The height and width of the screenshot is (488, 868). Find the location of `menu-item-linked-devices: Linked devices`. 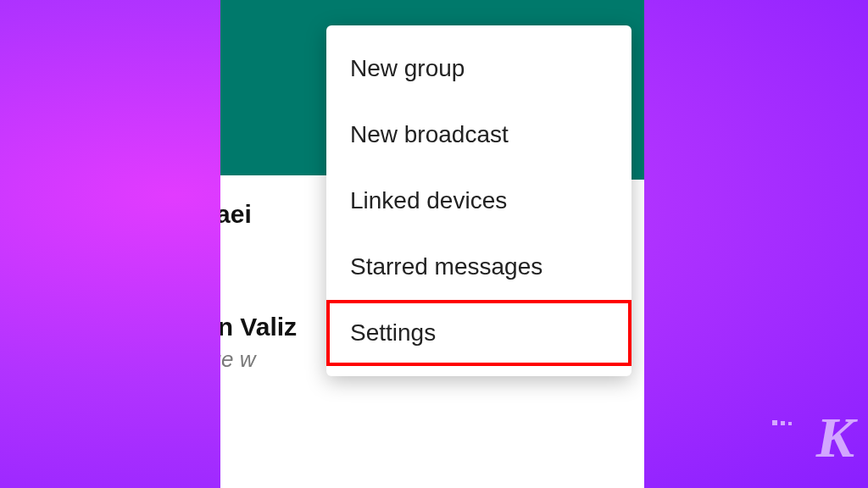

menu-item-linked-devices: Linked devices is located at coordinates (479, 201).